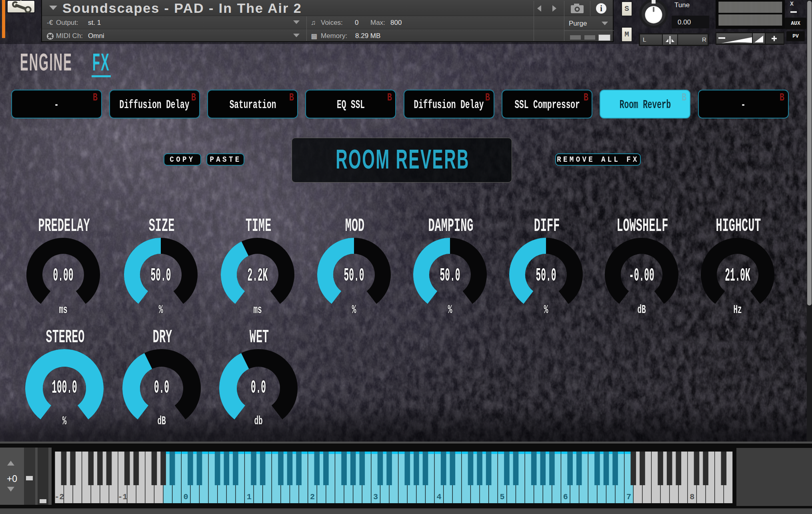 This screenshot has width=812, height=514. Describe the element at coordinates (439, 497) in the screenshot. I see `svg-text: 4` at that location.